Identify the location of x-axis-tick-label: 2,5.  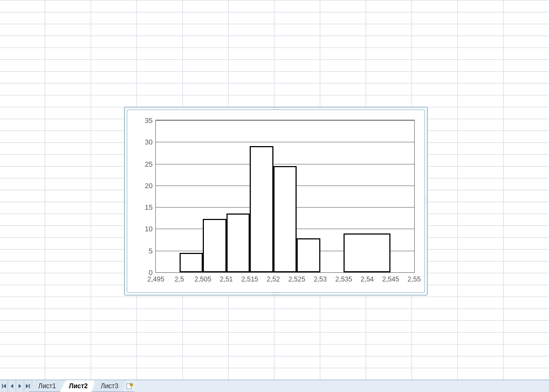
(179, 278).